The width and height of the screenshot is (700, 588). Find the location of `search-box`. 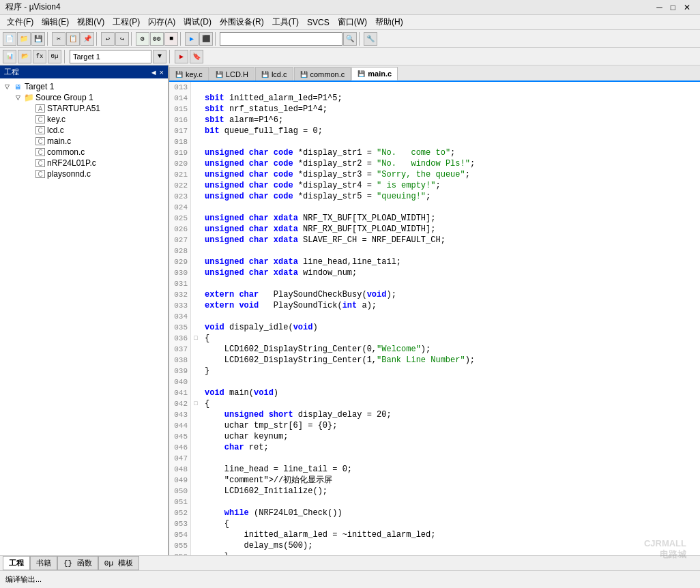

search-box is located at coordinates (281, 39).